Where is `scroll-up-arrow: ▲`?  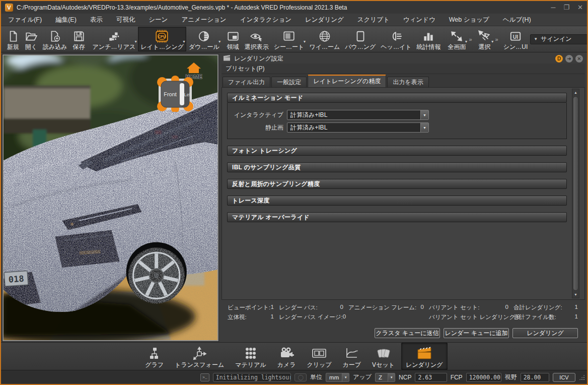
scroll-up-arrow: ▲ is located at coordinates (576, 93).